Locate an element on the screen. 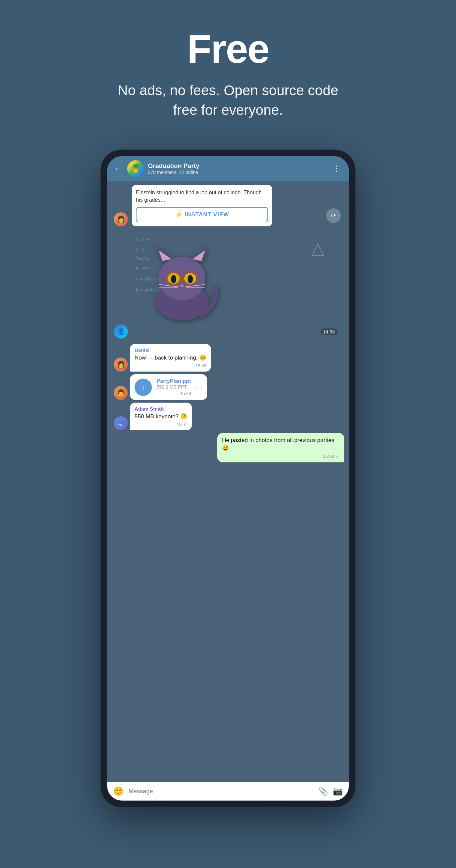 The height and width of the screenshot is (868, 456). group-meta: 278 members, 42 online is located at coordinates (237, 172).